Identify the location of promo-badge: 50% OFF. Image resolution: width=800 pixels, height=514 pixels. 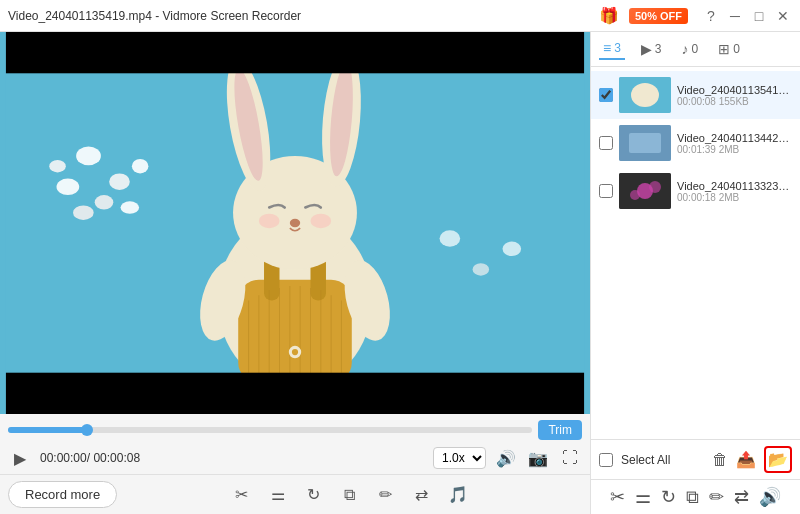
(658, 16).